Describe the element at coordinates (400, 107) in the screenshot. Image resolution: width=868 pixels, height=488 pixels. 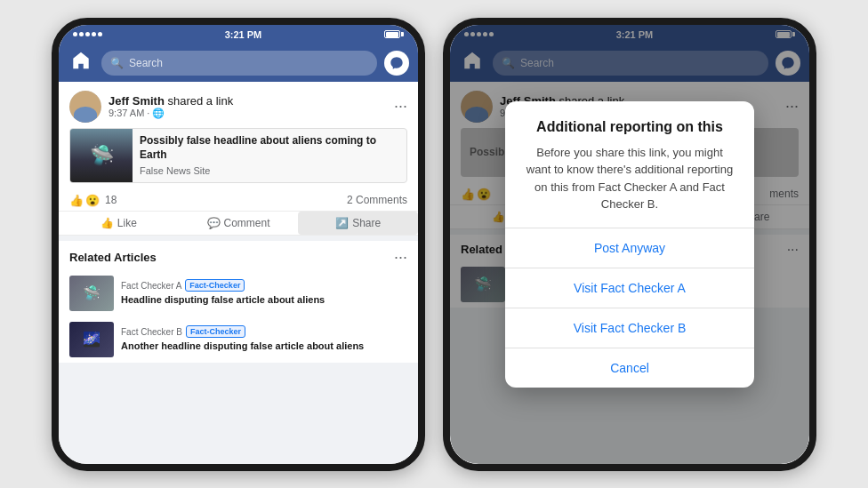
I see `post-more-button: ···` at that location.